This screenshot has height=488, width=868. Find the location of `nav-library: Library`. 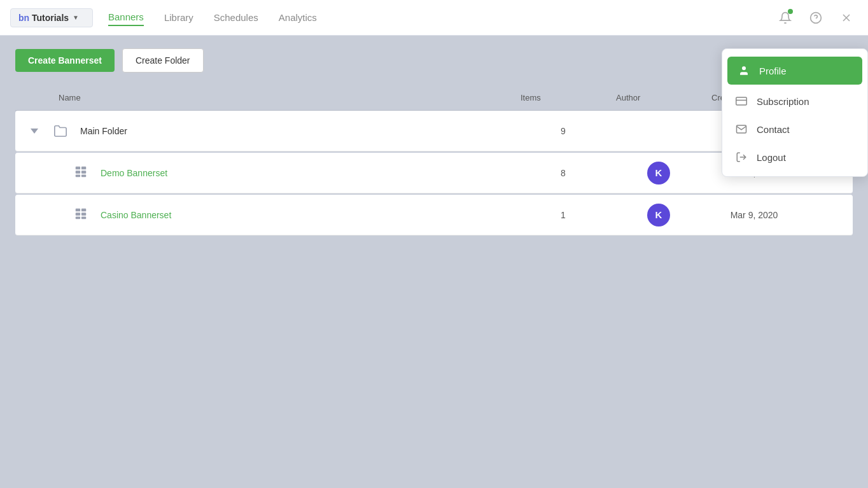

nav-library: Library is located at coordinates (179, 18).